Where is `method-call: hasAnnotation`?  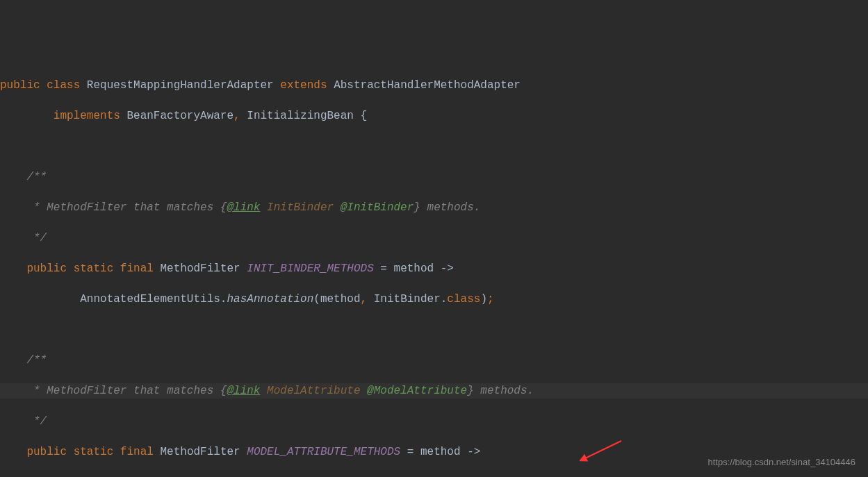
method-call: hasAnnotation is located at coordinates (270, 299).